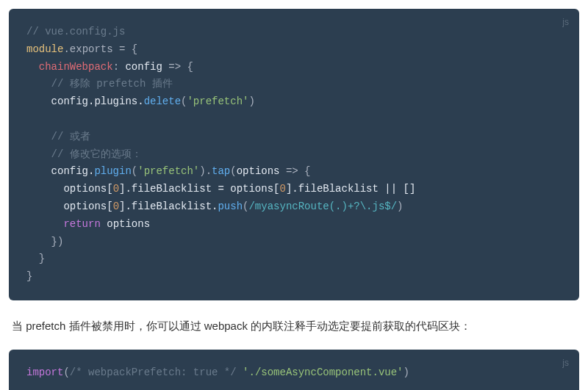  I want to click on code-line: }), so click(294, 242).